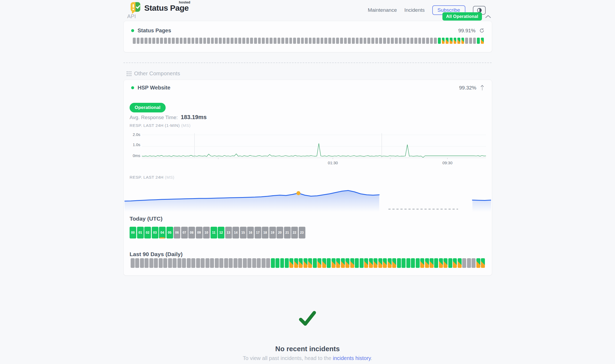 This screenshot has height=364, width=615. What do you see at coordinates (177, 233) in the screenshot?
I see `hour-block: 06` at bounding box center [177, 233].